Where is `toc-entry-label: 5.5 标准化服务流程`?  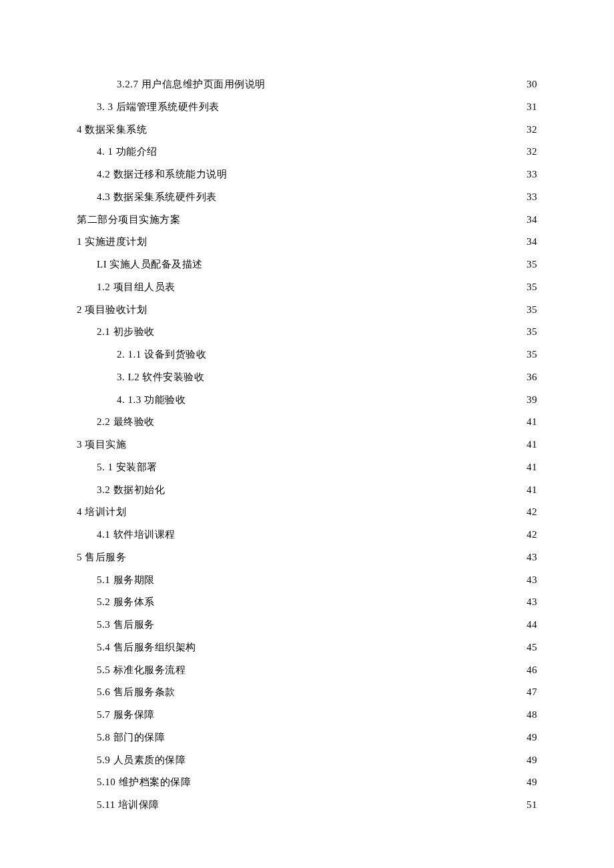
toc-entry-label: 5.5 标准化服务流程 is located at coordinates (141, 671).